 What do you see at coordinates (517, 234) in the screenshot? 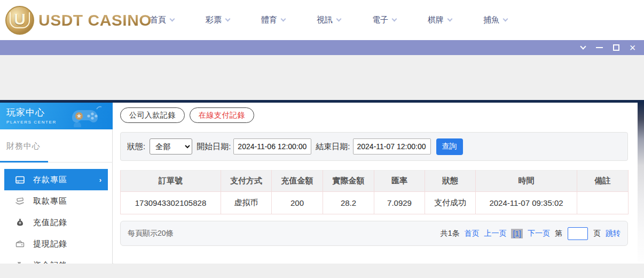
I see `current-page-indicator: [1]` at bounding box center [517, 234].